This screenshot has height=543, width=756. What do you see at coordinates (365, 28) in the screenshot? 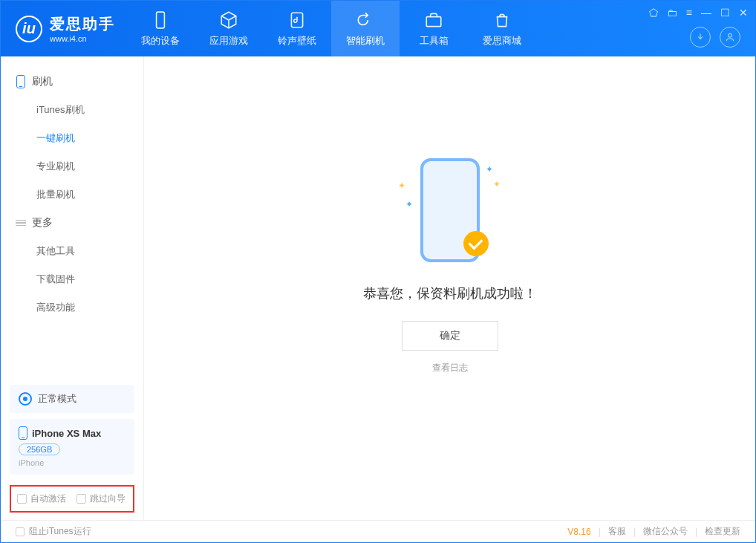
I see `tab-flash: 智能刷机` at bounding box center [365, 28].